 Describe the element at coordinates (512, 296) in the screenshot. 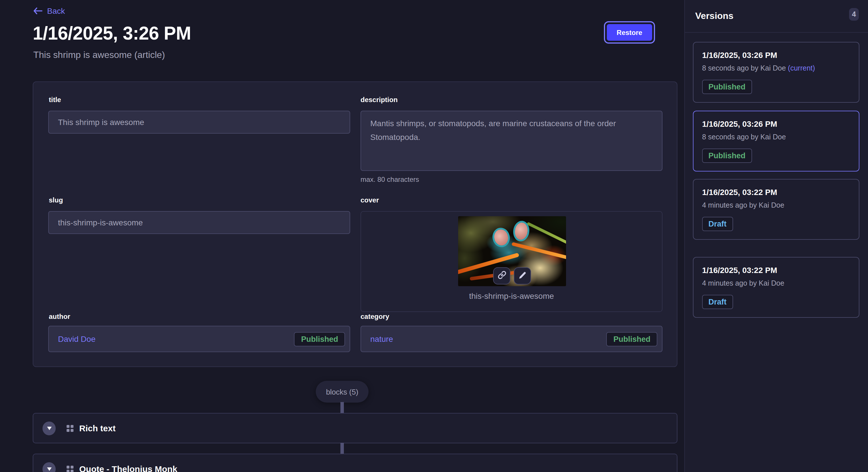

I see `cover-caption: this-shrimp-is-awesome` at that location.